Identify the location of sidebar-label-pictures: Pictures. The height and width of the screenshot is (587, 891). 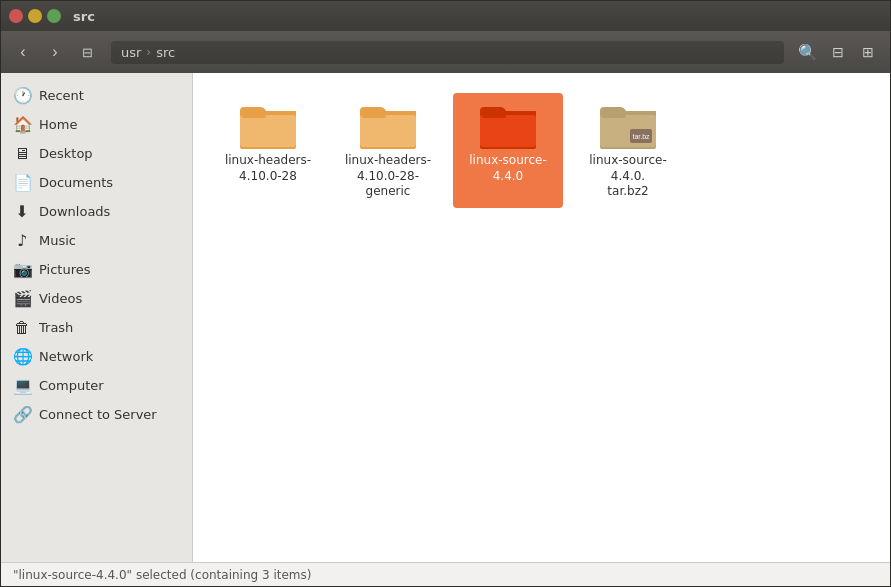
(64, 270).